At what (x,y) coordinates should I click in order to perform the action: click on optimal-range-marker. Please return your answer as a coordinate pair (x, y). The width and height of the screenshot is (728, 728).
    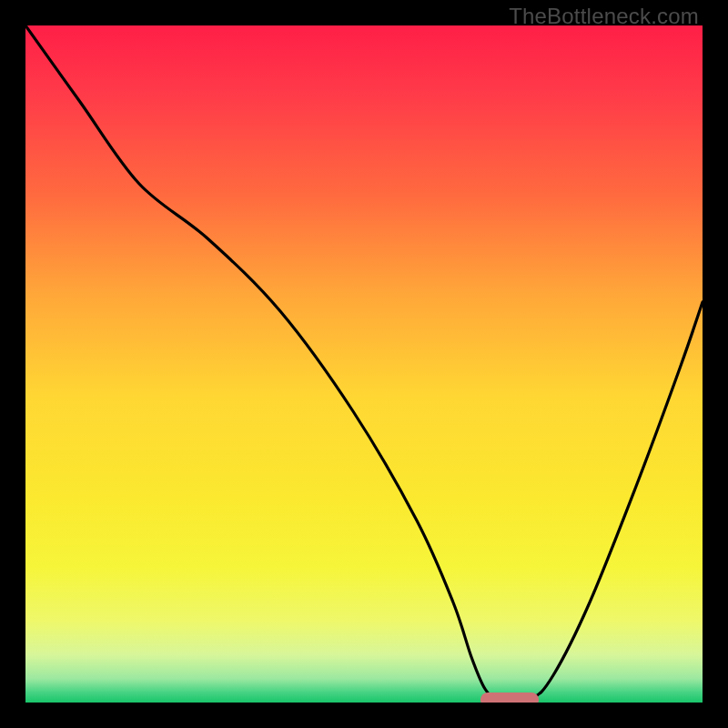
    Looking at the image, I should click on (510, 697).